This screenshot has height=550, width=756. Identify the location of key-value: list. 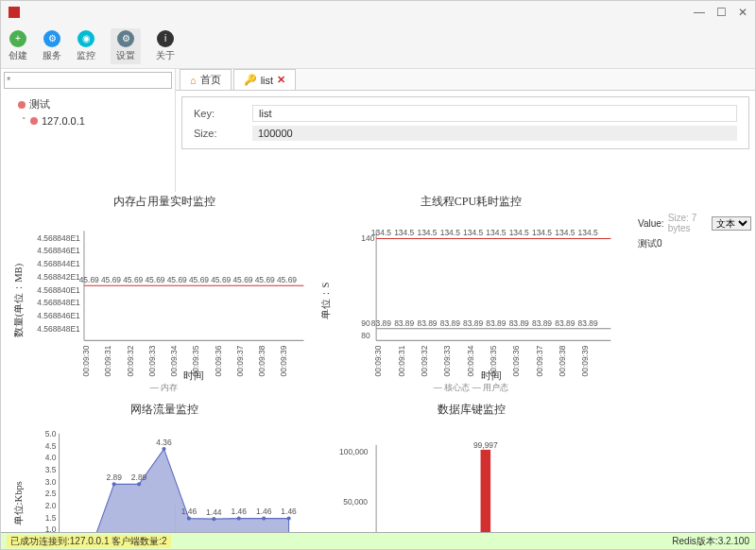
(495, 113).